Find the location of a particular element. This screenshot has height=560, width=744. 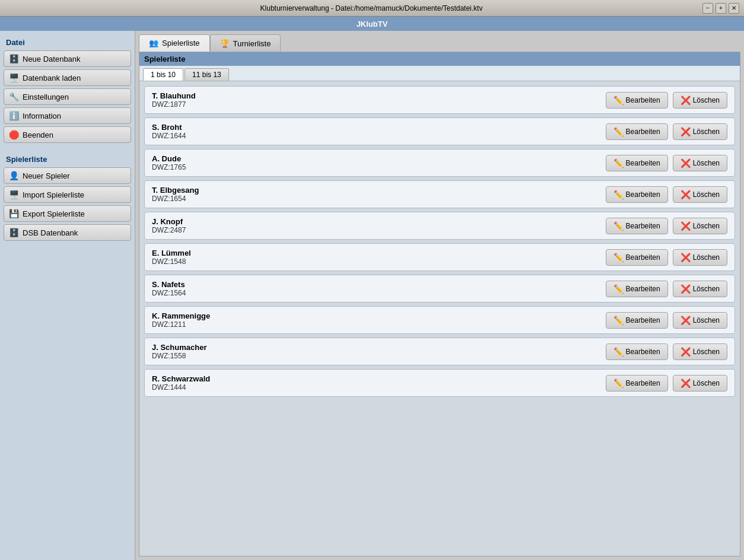

neuer-spieler-label: Neuer Spieler is located at coordinates (46, 176).